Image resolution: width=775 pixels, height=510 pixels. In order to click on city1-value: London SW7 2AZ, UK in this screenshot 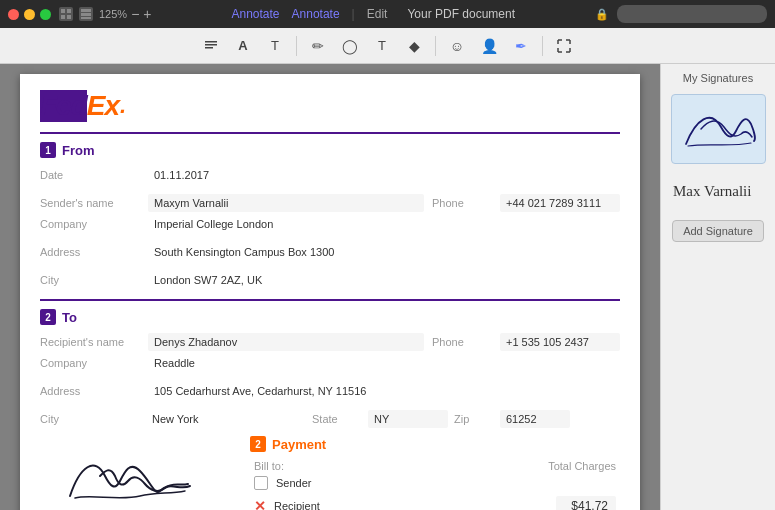, I will do `click(384, 280)`.